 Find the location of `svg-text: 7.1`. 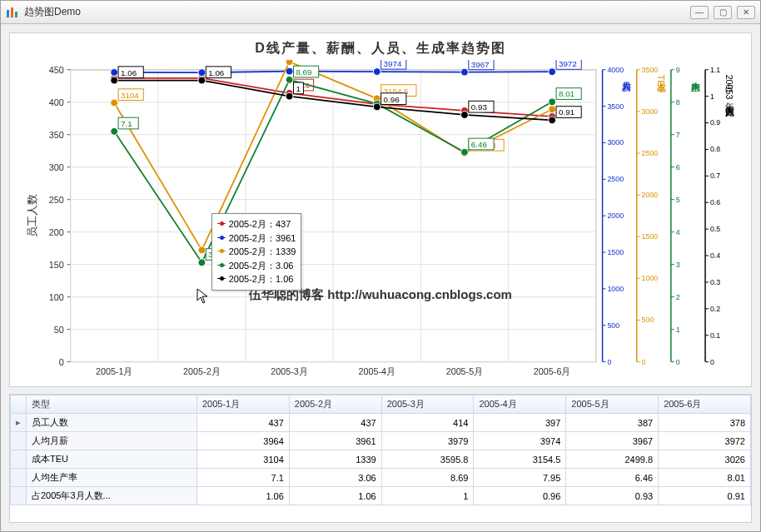

svg-text: 7.1 is located at coordinates (127, 123).